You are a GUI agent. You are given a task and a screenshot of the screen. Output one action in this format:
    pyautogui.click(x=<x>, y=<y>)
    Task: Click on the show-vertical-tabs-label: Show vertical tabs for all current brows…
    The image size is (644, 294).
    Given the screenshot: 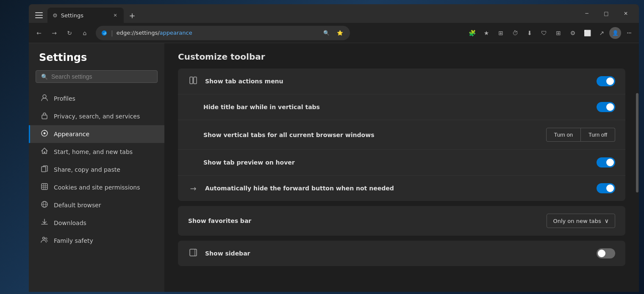 What is the action you would take?
    pyautogui.click(x=364, y=135)
    